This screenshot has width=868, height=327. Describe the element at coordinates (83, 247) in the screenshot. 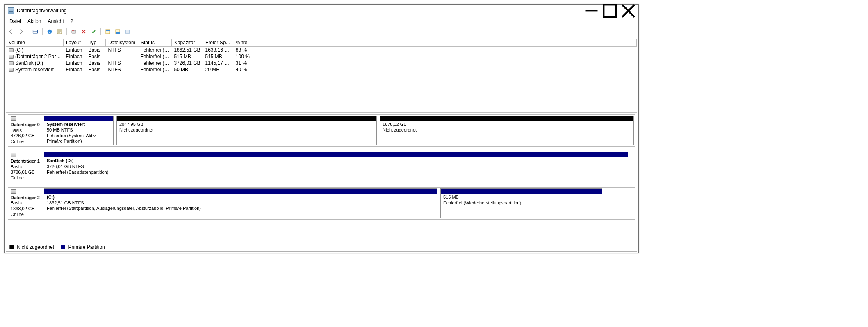

I see `legend-primary: Primäre Partition` at that location.